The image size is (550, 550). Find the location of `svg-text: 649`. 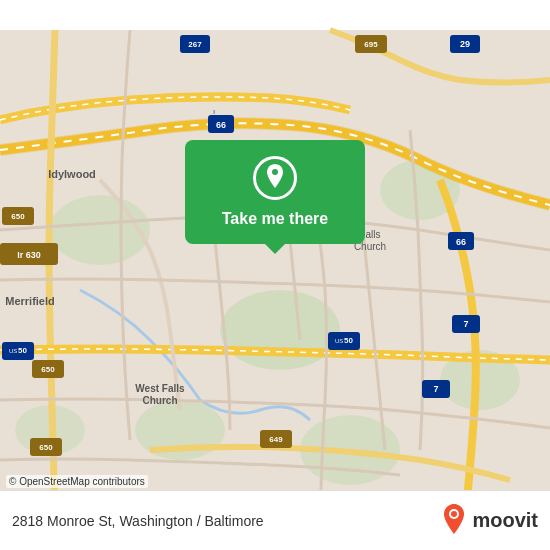

svg-text: 649 is located at coordinates (276, 440).